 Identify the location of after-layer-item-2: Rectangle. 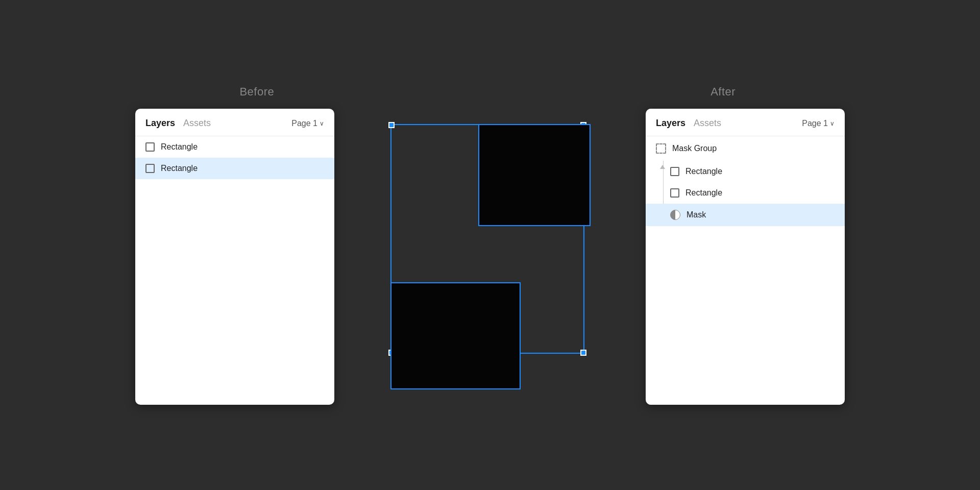
(745, 193).